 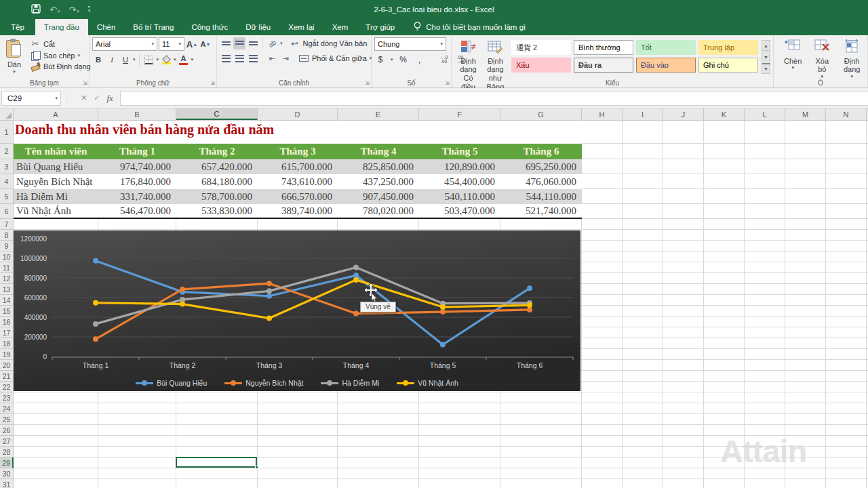 I want to click on format-as-table-button: Định dạng như Bảng▾, so click(x=495, y=58).